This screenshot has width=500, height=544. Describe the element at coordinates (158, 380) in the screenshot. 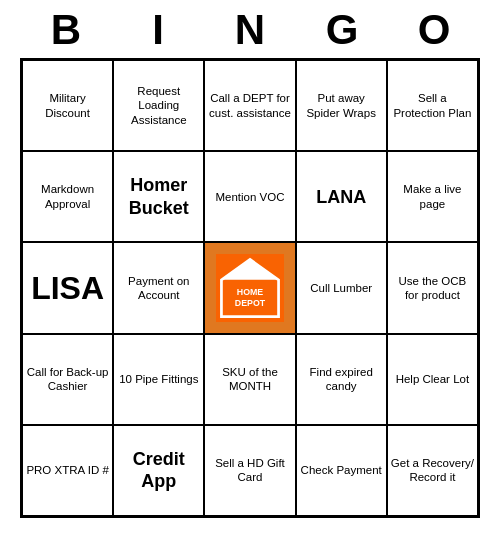

I see `bingo-cell-16: 10 Pipe Fittings` at that location.